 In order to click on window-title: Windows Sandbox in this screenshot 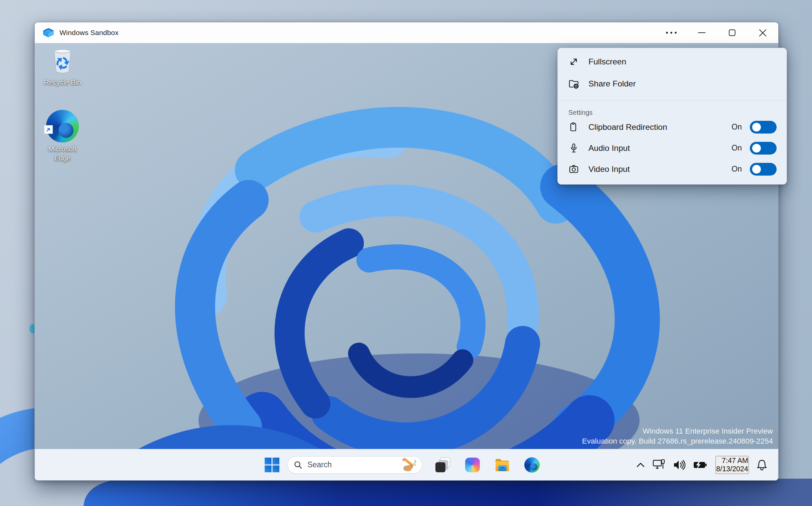, I will do `click(89, 33)`.